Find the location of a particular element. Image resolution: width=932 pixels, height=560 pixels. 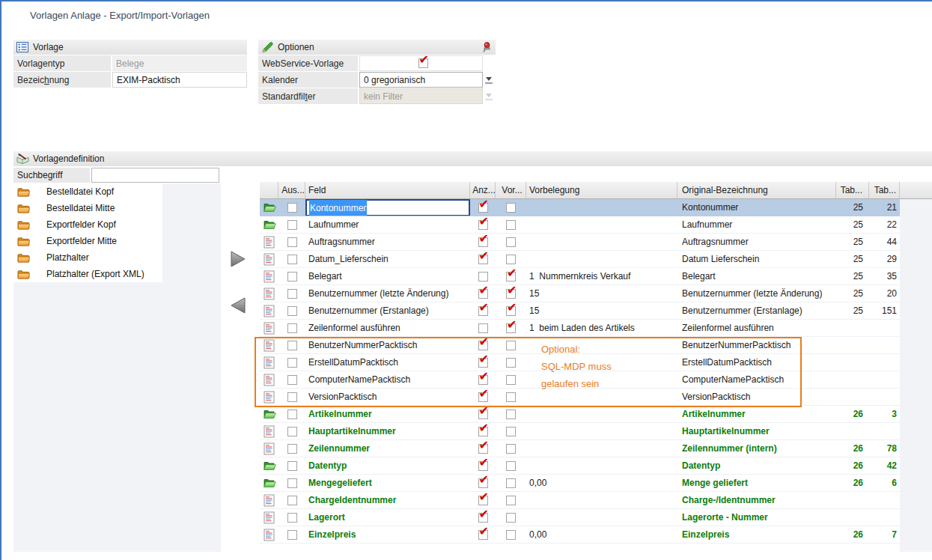

table-row: Lagerort✔Lagerorte - Nummer is located at coordinates (579, 518).